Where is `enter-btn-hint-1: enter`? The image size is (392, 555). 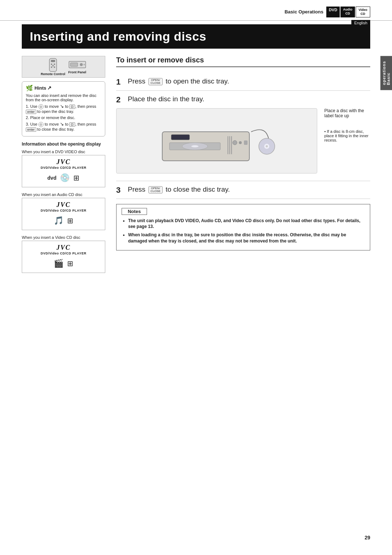
enter-btn-hint-1: enter is located at coordinates (31, 112).